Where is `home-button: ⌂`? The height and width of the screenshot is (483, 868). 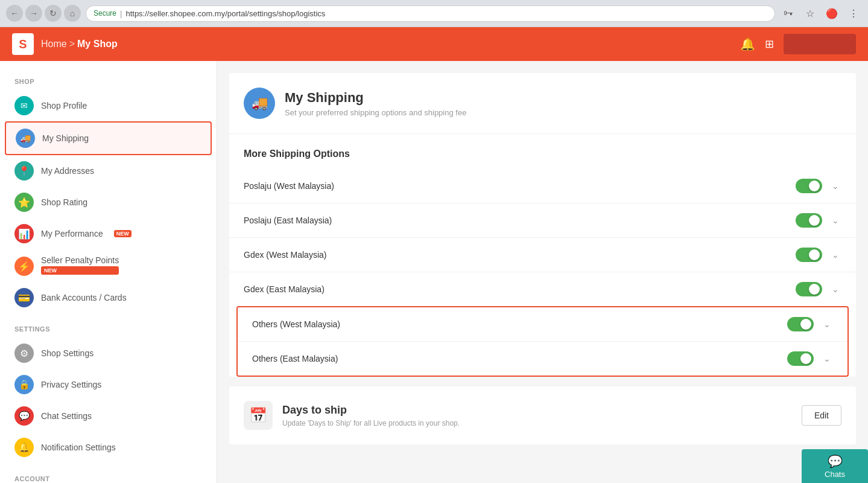
home-button: ⌂ is located at coordinates (72, 13).